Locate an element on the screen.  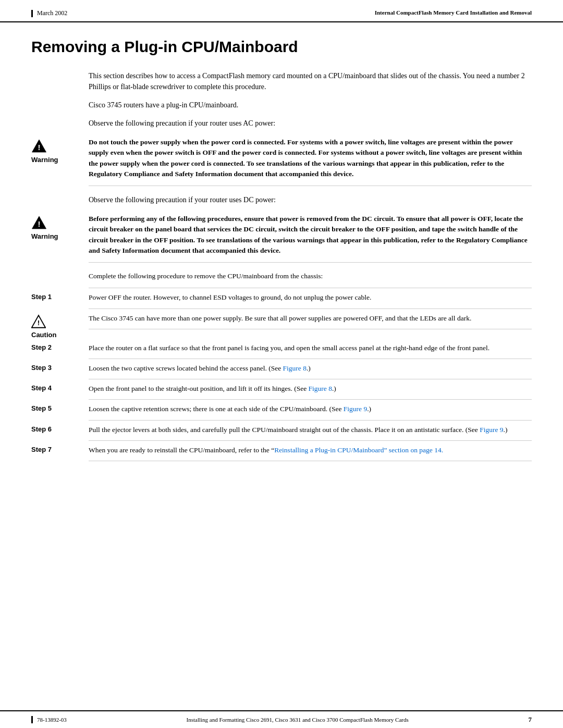
warning-content-2: Before performing any of the following p… is located at coordinates (310, 238).